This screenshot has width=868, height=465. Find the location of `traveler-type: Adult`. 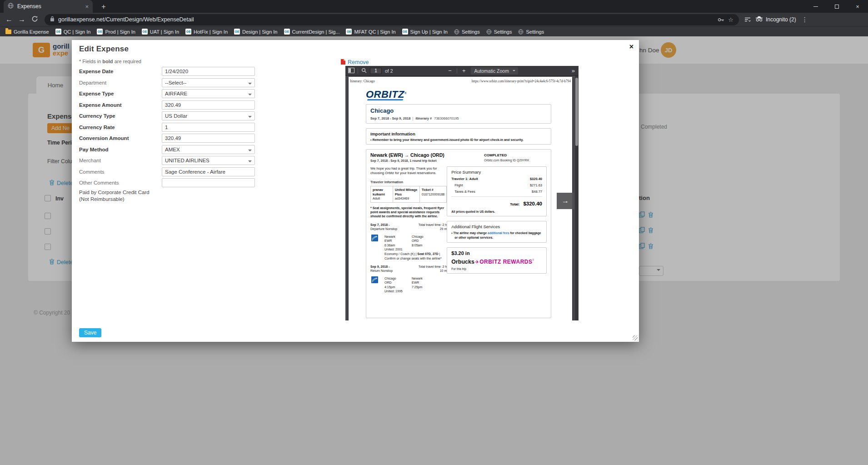

traveler-type: Adult is located at coordinates (382, 198).